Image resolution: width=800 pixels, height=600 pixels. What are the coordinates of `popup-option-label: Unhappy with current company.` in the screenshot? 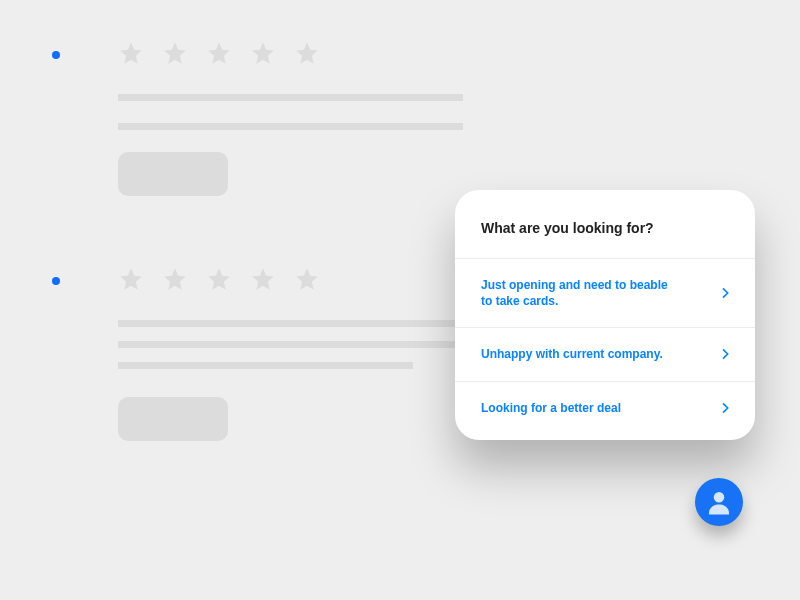 It's located at (572, 354).